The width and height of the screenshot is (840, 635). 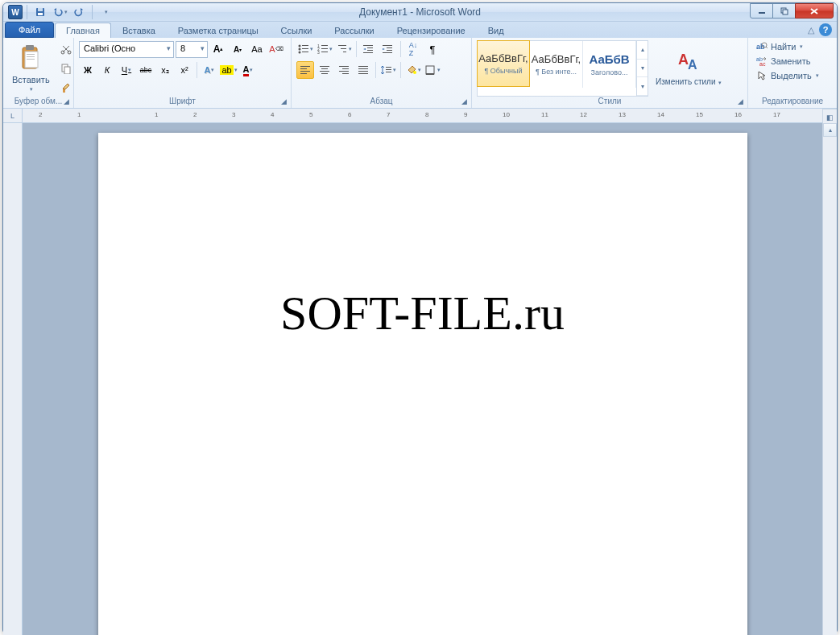 What do you see at coordinates (305, 49) in the screenshot?
I see `bullets-button: ▾` at bounding box center [305, 49].